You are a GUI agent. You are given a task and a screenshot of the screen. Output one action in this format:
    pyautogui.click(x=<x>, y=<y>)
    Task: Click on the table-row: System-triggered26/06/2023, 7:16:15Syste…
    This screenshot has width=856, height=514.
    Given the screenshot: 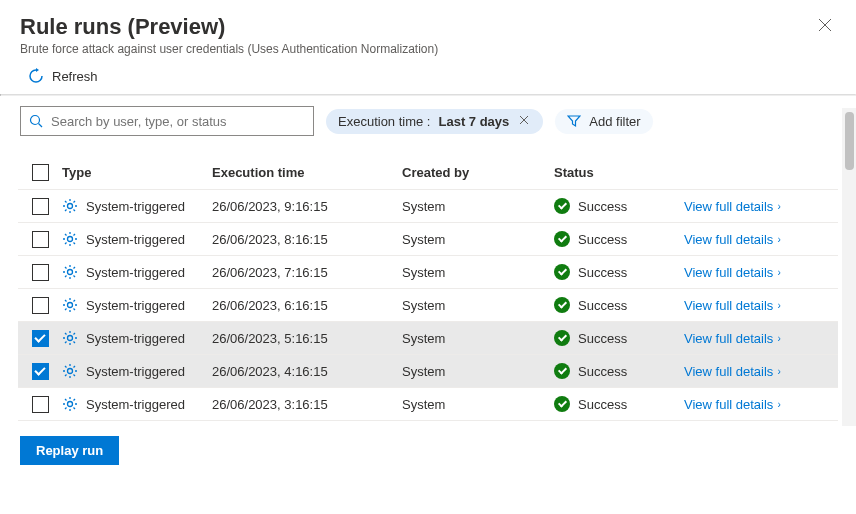 What is the action you would take?
    pyautogui.click(x=428, y=272)
    